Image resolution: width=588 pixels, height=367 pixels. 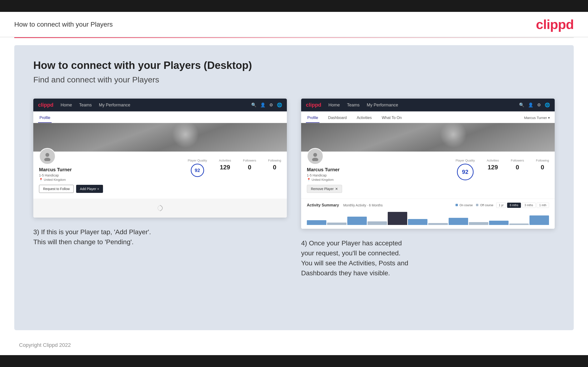 I want to click on header-divider, so click(x=294, y=38).